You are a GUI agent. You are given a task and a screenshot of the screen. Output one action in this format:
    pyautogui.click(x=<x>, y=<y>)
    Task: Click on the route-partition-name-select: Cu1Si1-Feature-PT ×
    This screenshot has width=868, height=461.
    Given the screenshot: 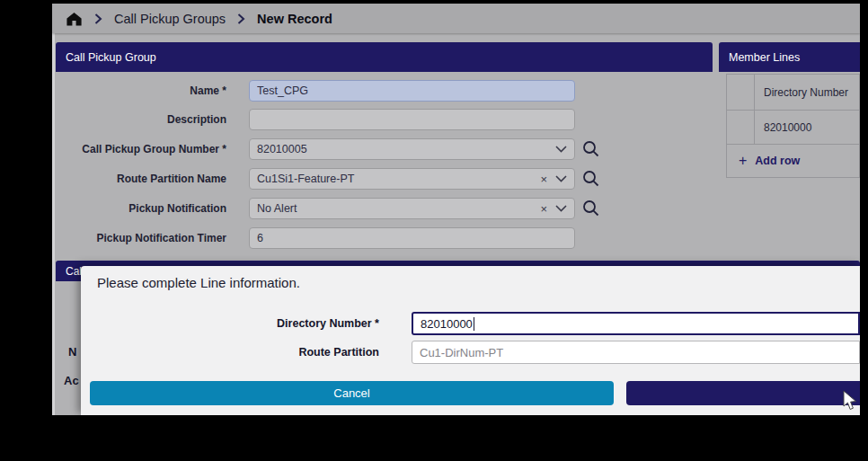 What is the action you would take?
    pyautogui.click(x=412, y=179)
    